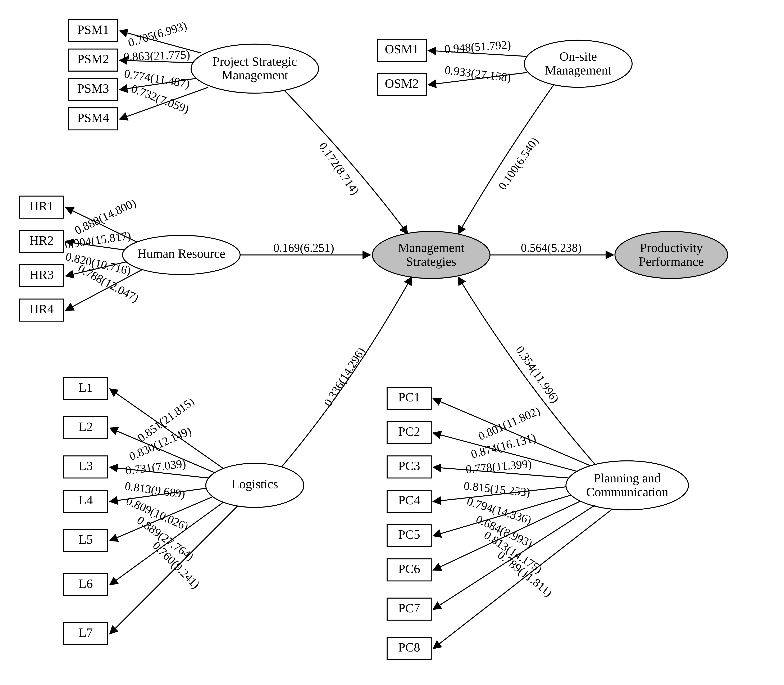 The image size is (784, 685). I want to click on edge-psm2-label: 0.863(21.775), so click(157, 56).